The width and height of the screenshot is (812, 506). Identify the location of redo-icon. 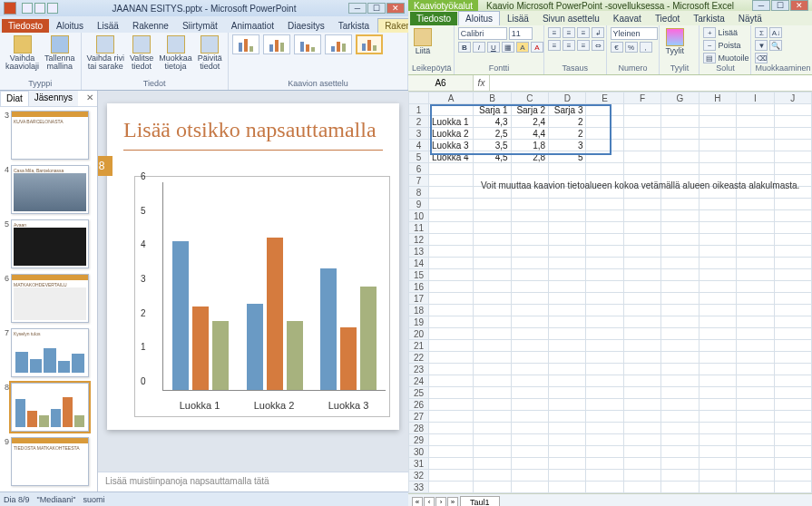
(53, 8).